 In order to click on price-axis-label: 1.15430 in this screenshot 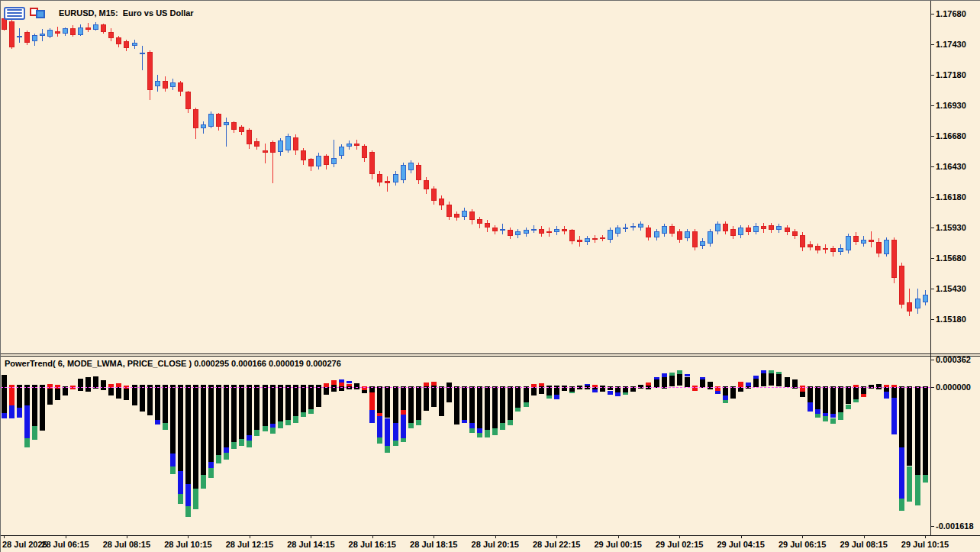, I will do `click(951, 289)`.